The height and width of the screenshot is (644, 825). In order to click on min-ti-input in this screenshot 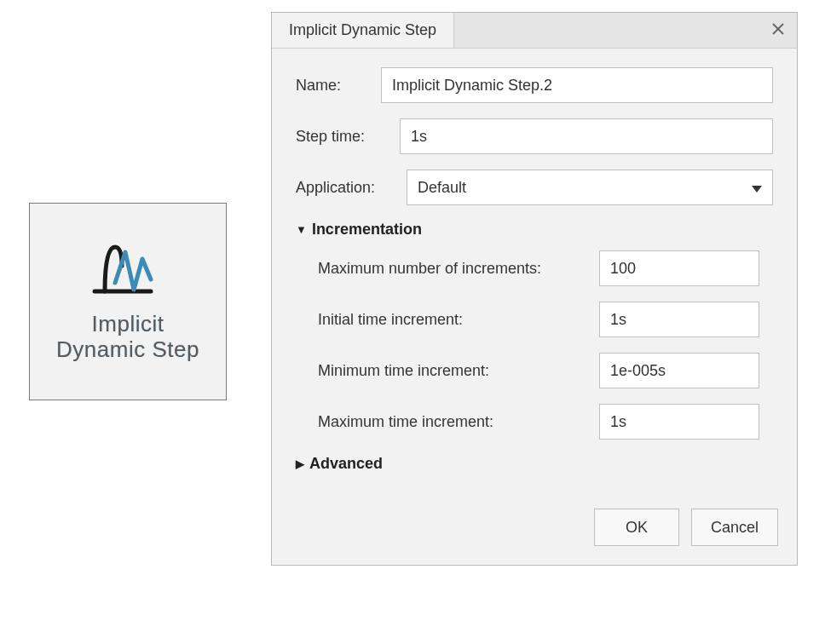, I will do `click(679, 371)`.